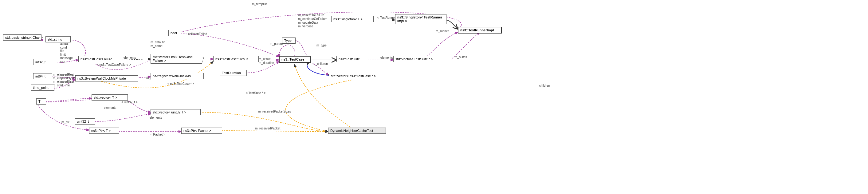  What do you see at coordinates (114, 65) in the screenshot?
I see `label-testcasefailure-angle: < ns3::TestCaseFailure >` at bounding box center [114, 65].